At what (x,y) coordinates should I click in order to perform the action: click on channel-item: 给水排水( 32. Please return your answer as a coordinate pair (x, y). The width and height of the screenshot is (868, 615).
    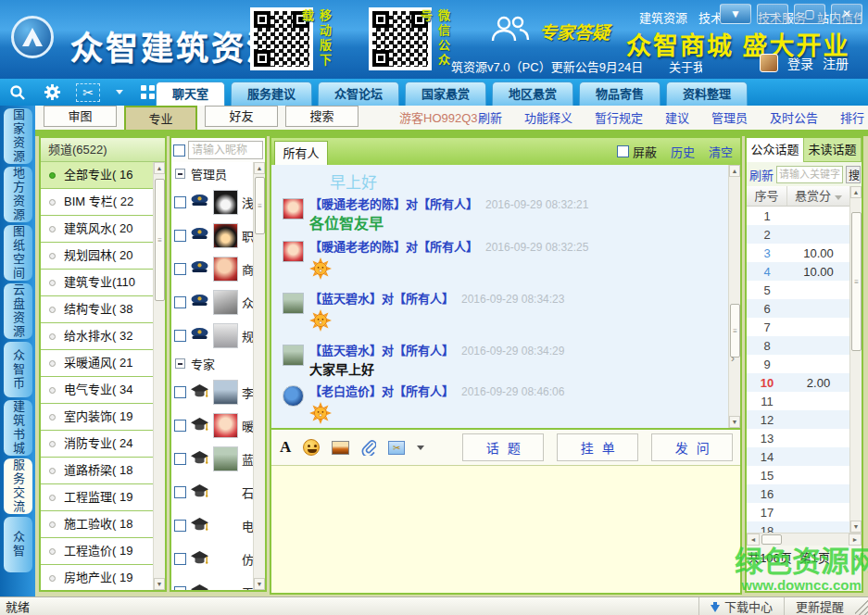
    Looking at the image, I should click on (96, 337).